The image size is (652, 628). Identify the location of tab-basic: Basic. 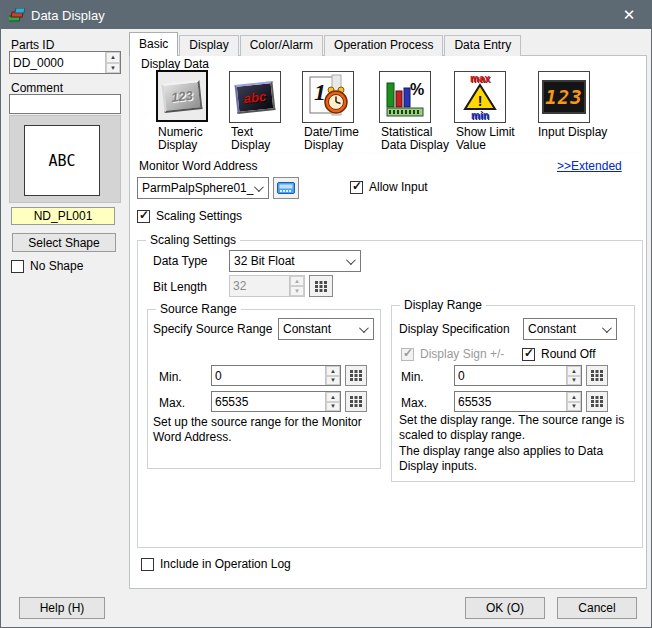
(154, 44).